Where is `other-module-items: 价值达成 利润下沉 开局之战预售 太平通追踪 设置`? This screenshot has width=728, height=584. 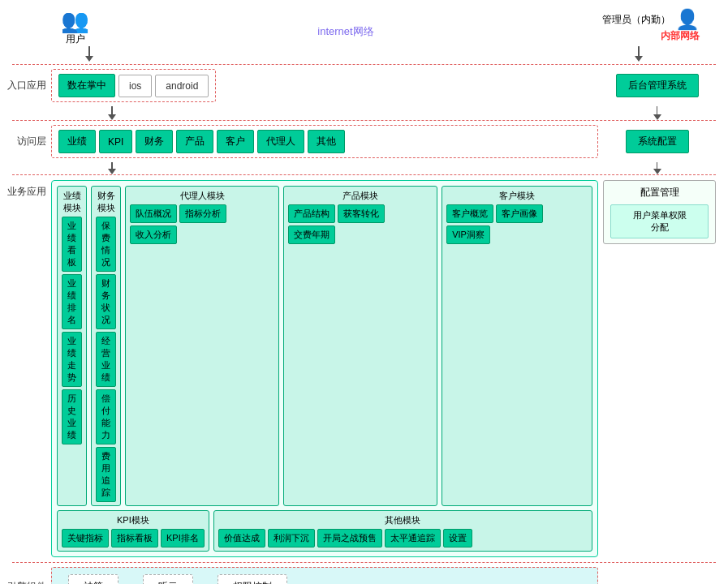 other-module-items: 价值达成 利润下沉 开局之战预售 太平通追踪 设置 is located at coordinates (403, 539).